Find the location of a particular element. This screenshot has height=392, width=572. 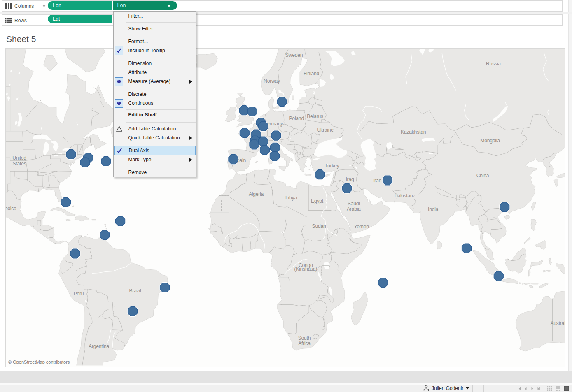

svg-text: United is located at coordinates (19, 158).